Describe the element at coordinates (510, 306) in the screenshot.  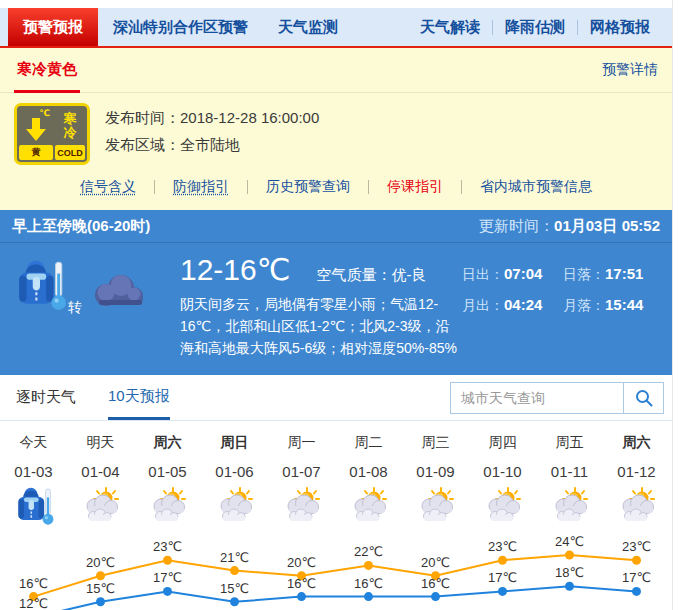
I see `moonrise-time: 月出：04:24` at that location.